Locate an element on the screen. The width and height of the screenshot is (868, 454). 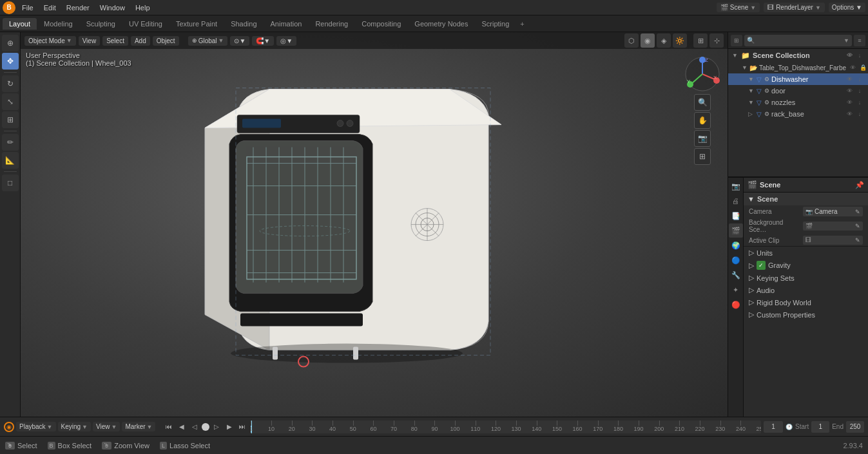
lasso-status: L Lasso Select is located at coordinates (185, 446).